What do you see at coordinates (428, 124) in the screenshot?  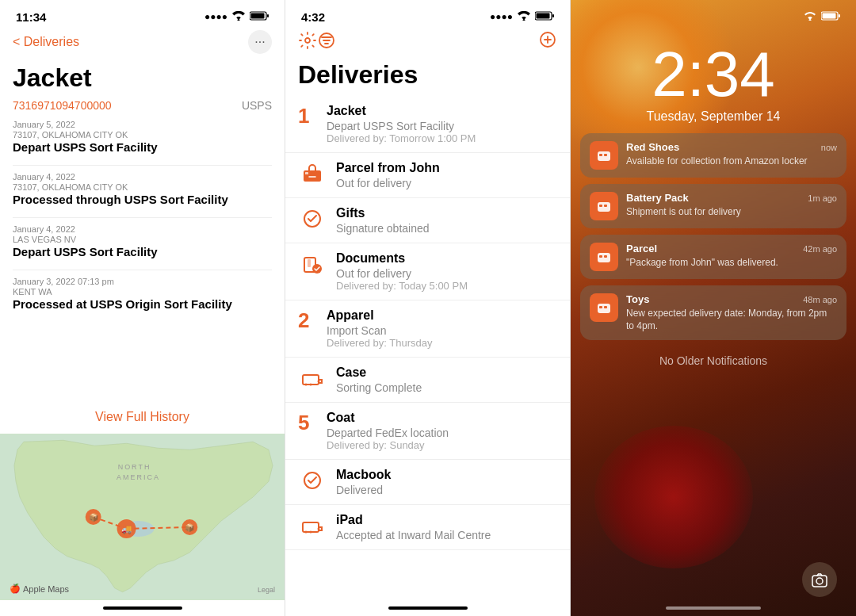 I see `delivery-item-jacket: 1 Jacket Depart USPS Sort Facility Deliv…` at bounding box center [428, 124].